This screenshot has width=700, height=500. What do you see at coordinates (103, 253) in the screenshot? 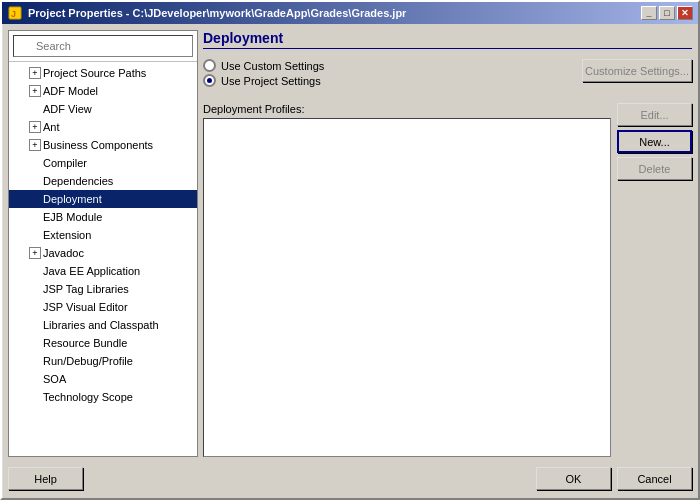
I see `tree-item-javadoc: +Javadoc` at bounding box center [103, 253].